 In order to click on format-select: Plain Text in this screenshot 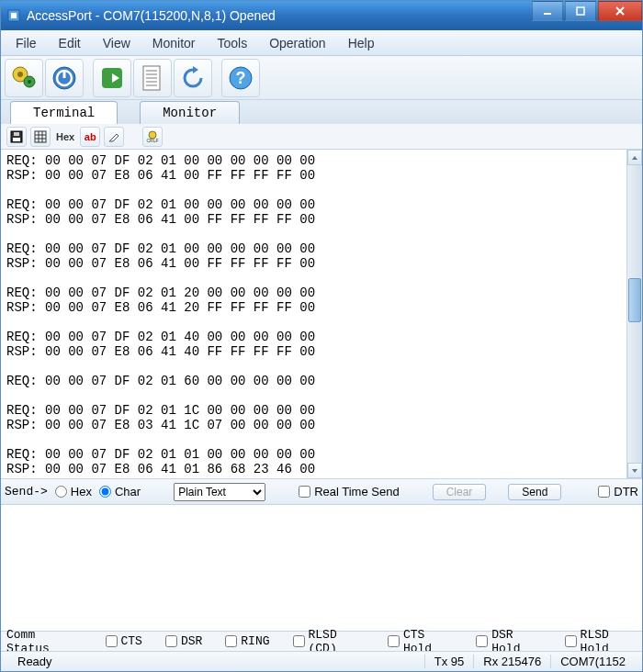, I will do `click(220, 492)`.